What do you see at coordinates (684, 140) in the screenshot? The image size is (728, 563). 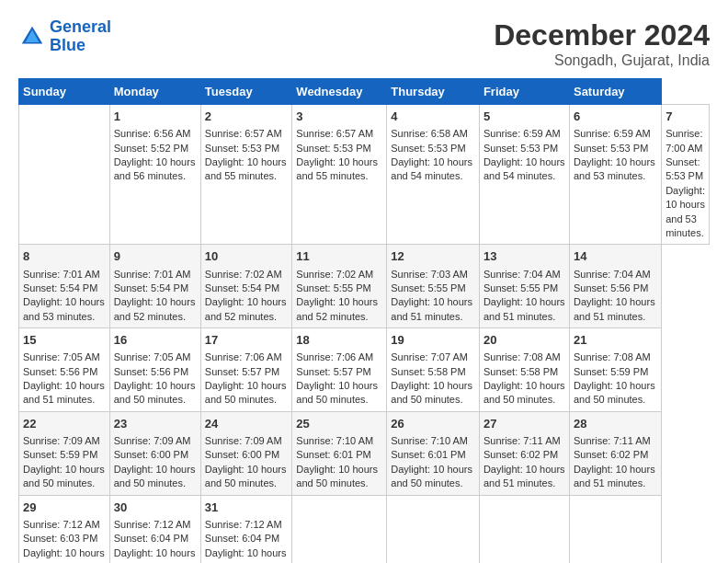 I see `sunrise-text: Sunrise: 7:00 AM` at bounding box center [684, 140].